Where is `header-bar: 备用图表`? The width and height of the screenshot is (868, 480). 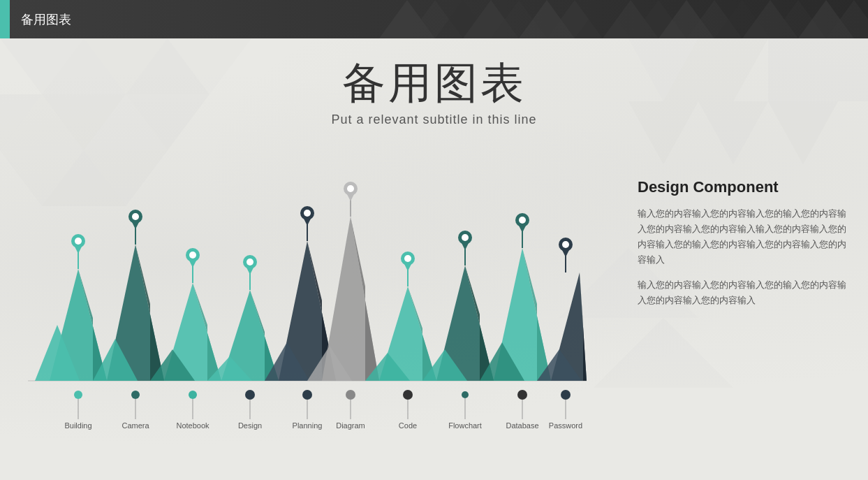
header-bar: 备用图表 is located at coordinates (434, 20).